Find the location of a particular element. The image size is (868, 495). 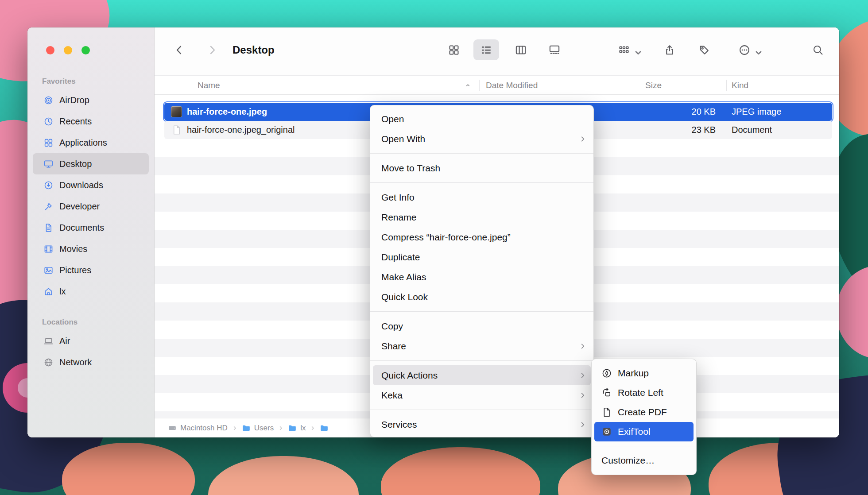

submenu-item-label: Customize… is located at coordinates (628, 460).